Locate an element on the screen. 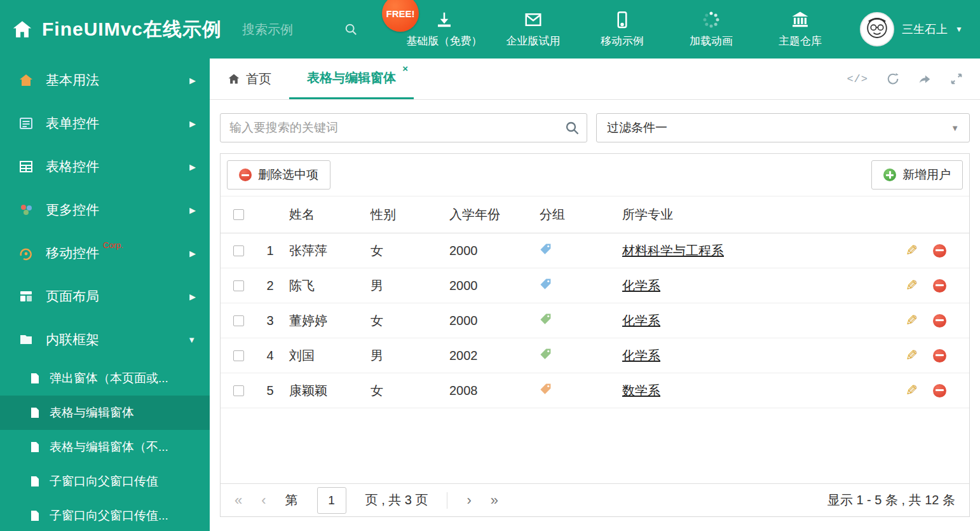 The height and width of the screenshot is (531, 980). column-header-group: 分组 is located at coordinates (576, 215).